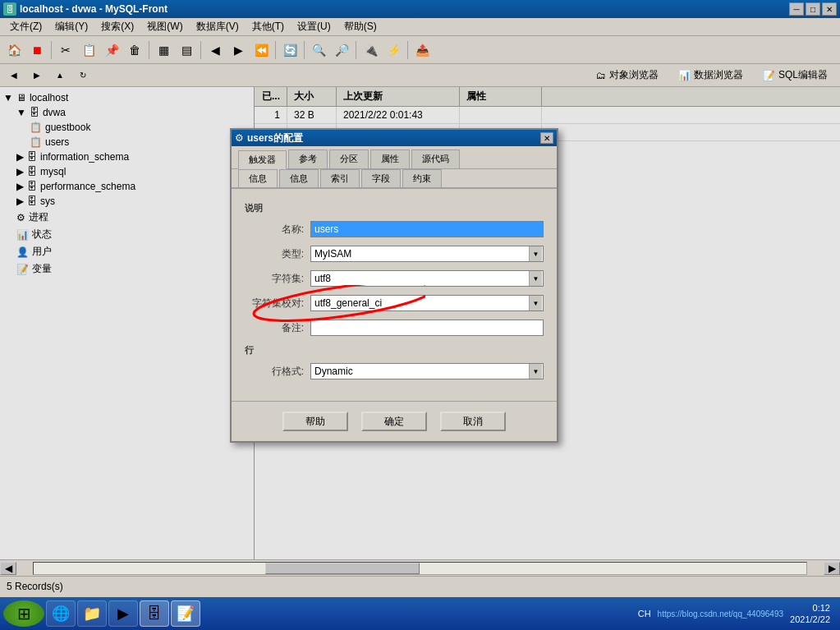 The width and height of the screenshot is (840, 630). I want to click on start-button: ⊞, so click(24, 614).